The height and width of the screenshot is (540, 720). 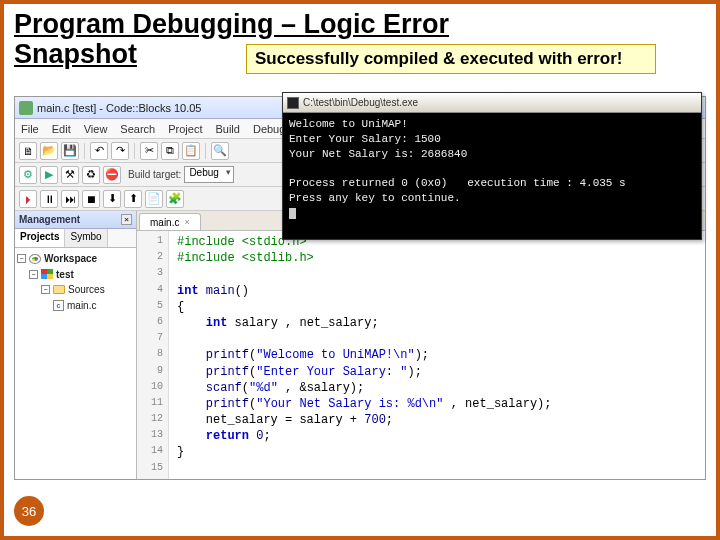 I want to click on close-tab-icon: ×, so click(x=186, y=222).